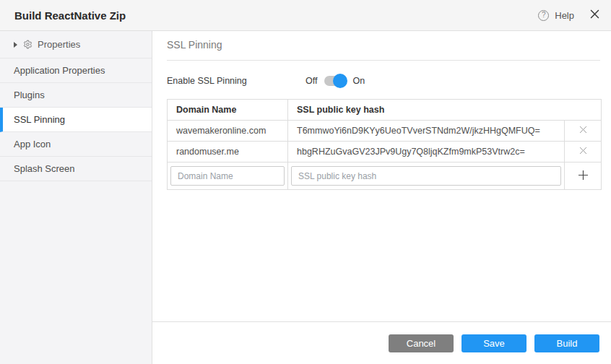 The width and height of the screenshot is (611, 364). What do you see at coordinates (384, 176) in the screenshot?
I see `table-input-row` at bounding box center [384, 176].